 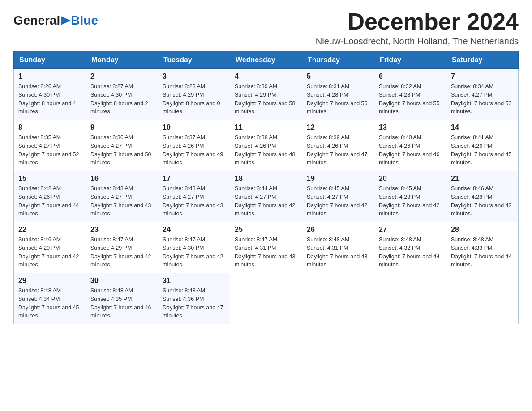 I want to click on calendar-cell: 27 Sunrise: 8:48 AMSunset: 4:32 PMDaylig…, so click(x=410, y=248).